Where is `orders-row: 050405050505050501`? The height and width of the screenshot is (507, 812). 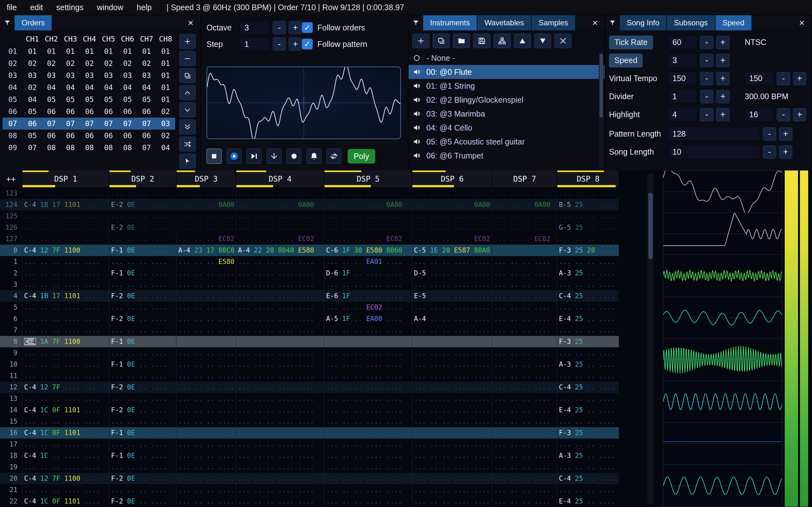
orders-row: 050405050505050501 is located at coordinates (89, 100).